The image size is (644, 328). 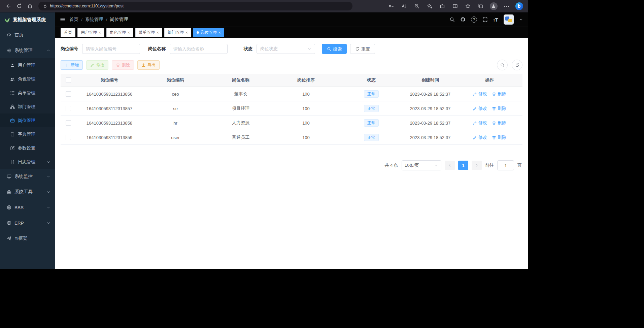 What do you see at coordinates (28, 162) in the screenshot?
I see `sidebar-item-log-mgmt: 日志管理` at bounding box center [28, 162].